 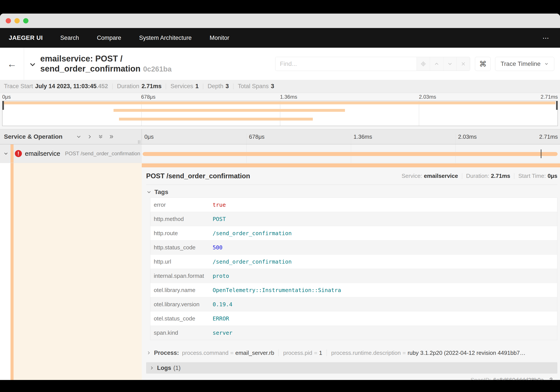 I want to click on process-kv: process.runtime.description = ruby 3.1.2…, so click(x=428, y=353).